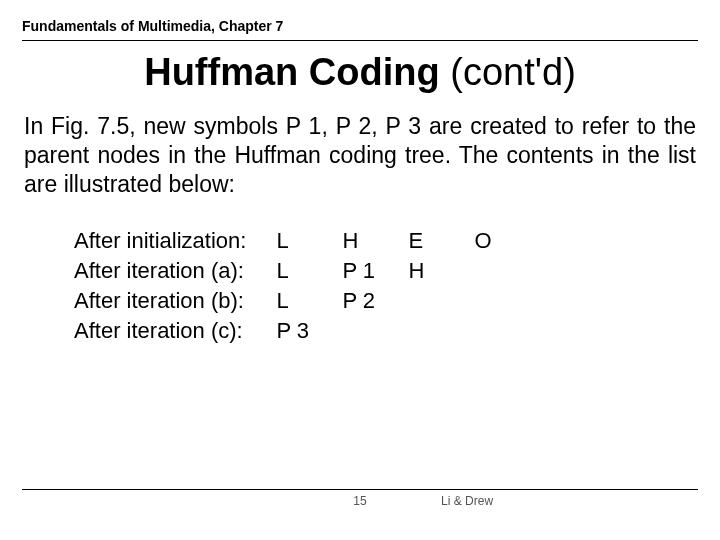 Image resolution: width=720 pixels, height=540 pixels. I want to click on row-label: After iteration (c):, so click(160, 331).